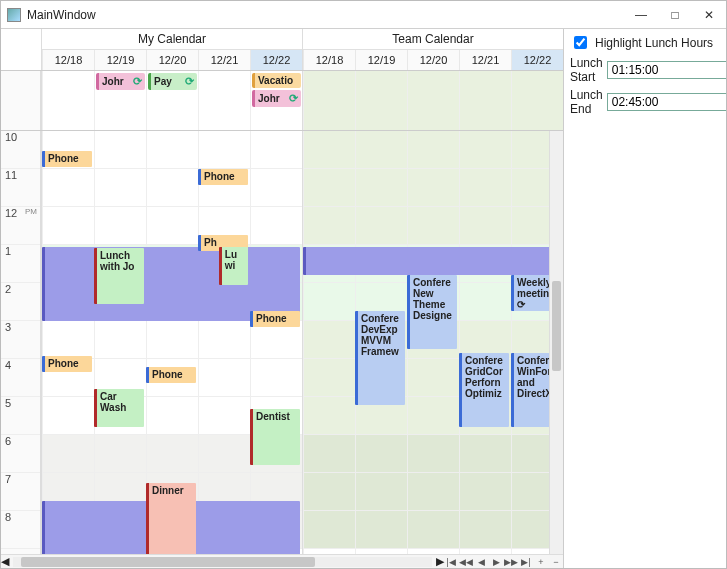 This screenshot has width=727, height=569. I want to click on minimize-button: —, so click(641, 14).